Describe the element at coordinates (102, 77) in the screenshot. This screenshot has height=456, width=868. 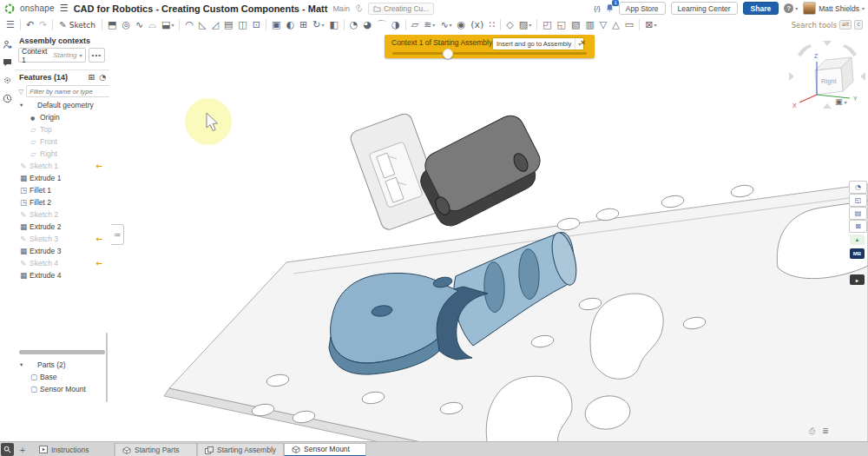
I see `feature-history-icon: ◔` at that location.